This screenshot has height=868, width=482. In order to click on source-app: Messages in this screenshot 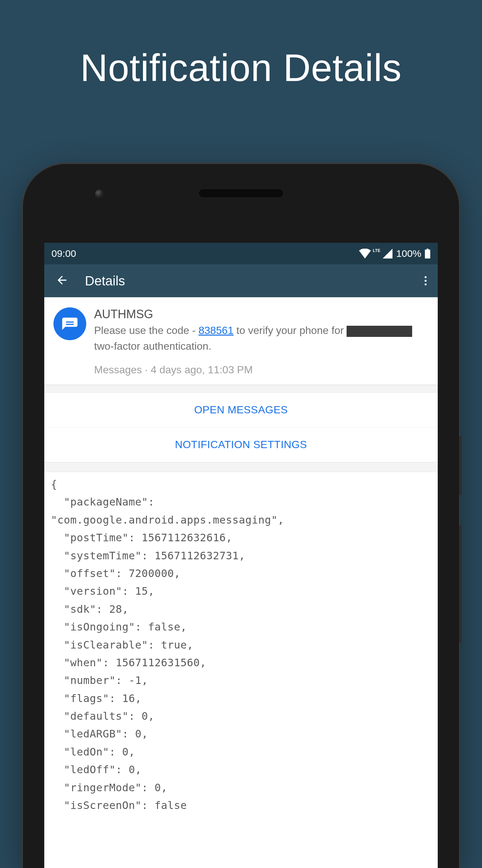, I will do `click(118, 370)`.